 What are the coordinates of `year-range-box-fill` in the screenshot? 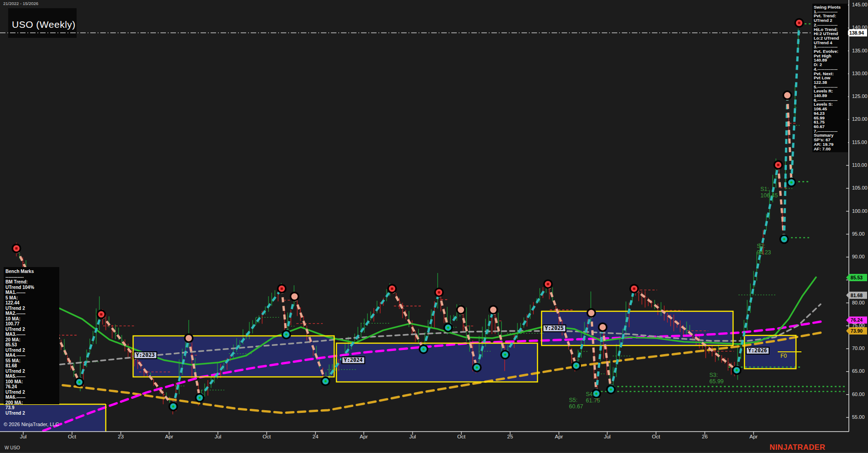 It's located at (437, 363).